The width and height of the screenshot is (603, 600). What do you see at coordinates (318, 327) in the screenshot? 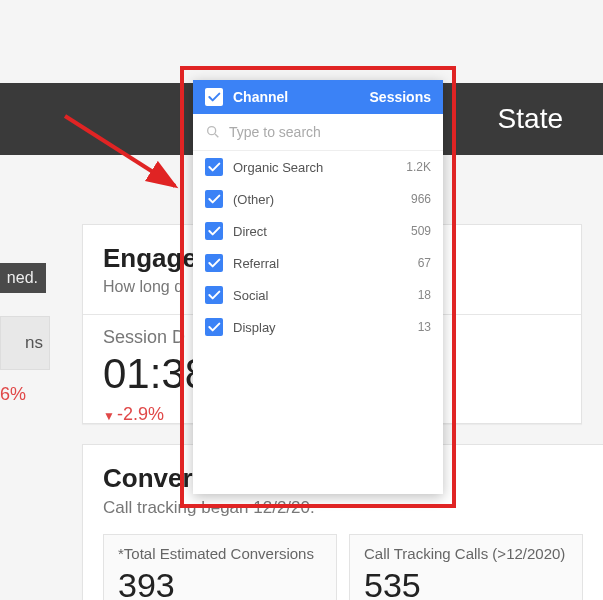
I see `dropdown-row: Display 13` at bounding box center [318, 327].